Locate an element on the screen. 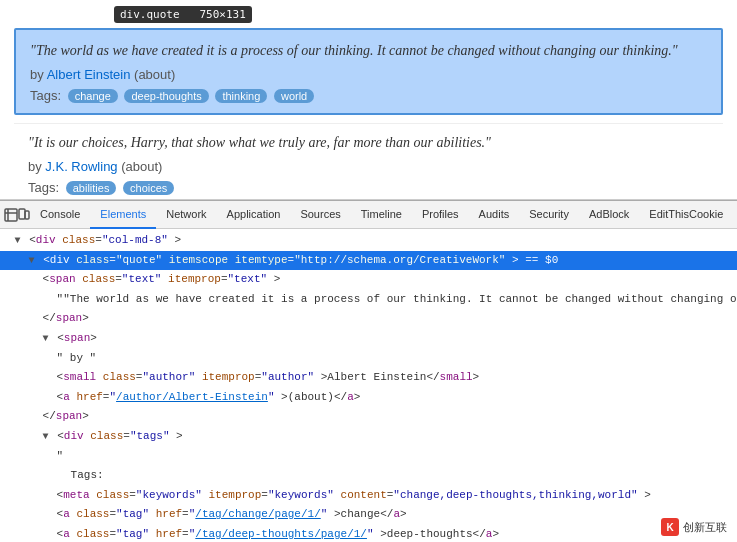  quote-card-2: "It is our choices, Harry, that show wha… is located at coordinates (368, 162).